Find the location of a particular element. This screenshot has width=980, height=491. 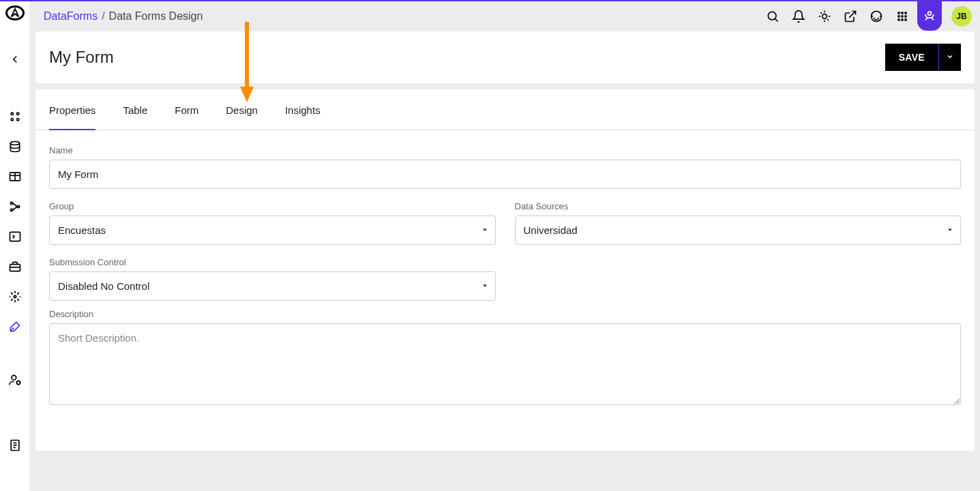

group-select is located at coordinates (273, 230).